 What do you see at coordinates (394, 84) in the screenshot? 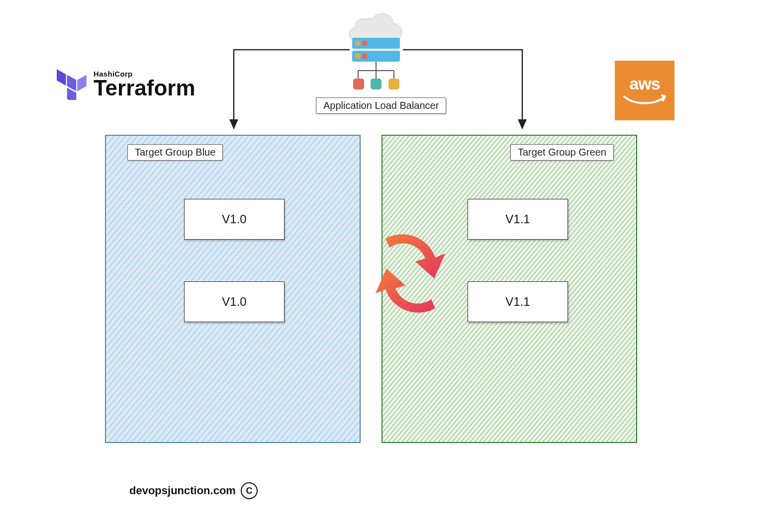
I see `node-yellow-icon` at bounding box center [394, 84].